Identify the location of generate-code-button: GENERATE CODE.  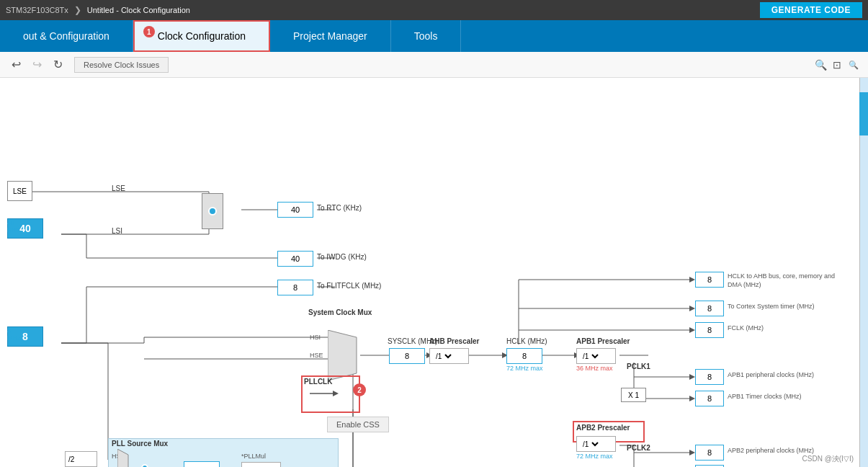
(811, 10).